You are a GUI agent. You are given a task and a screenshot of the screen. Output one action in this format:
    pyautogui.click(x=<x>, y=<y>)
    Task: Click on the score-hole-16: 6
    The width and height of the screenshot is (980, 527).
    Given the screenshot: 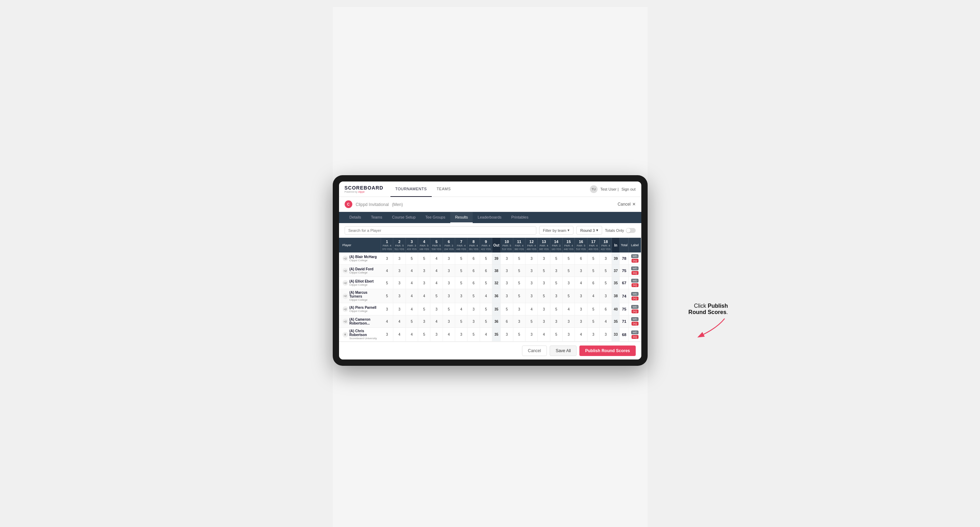 What is the action you would take?
    pyautogui.click(x=581, y=259)
    